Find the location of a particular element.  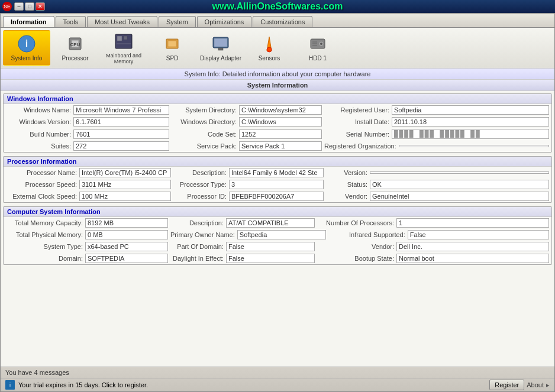

status-messages: You have 4 messages is located at coordinates (278, 372).